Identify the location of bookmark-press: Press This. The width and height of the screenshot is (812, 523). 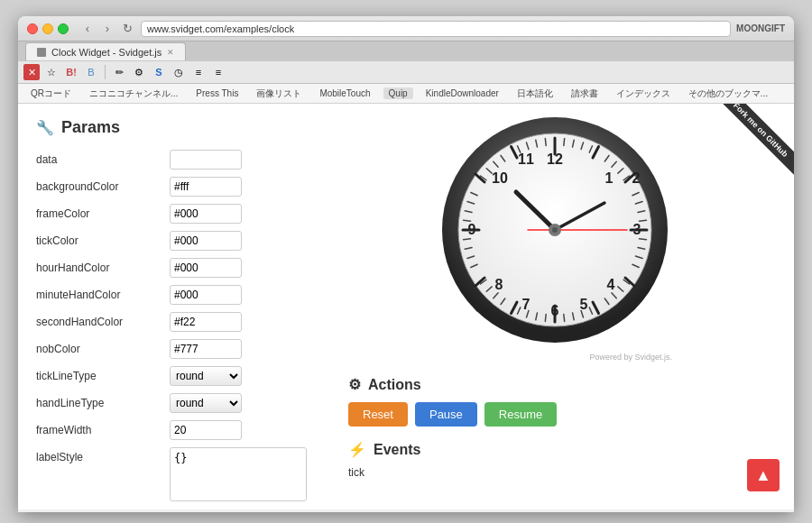
(217, 94).